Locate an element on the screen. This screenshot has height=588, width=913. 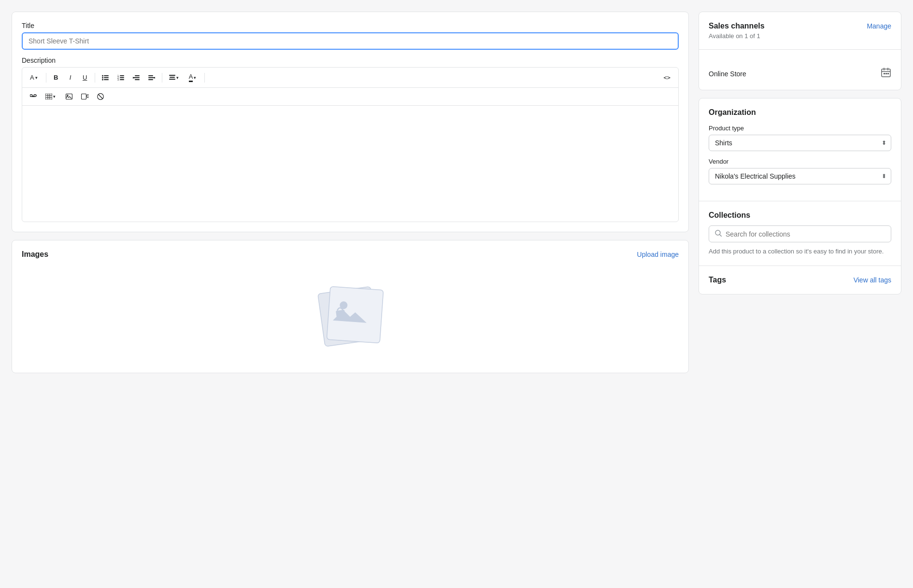
italic-button: I is located at coordinates (71, 77).